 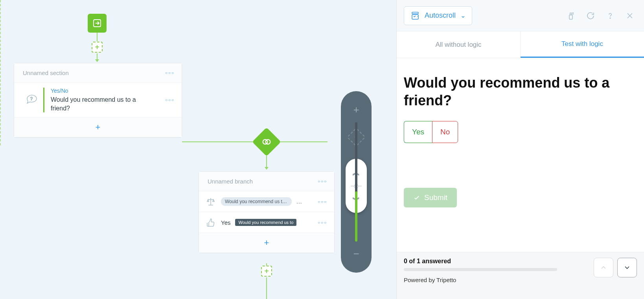 I want to click on branch-more-button: ○○○, so click(x=322, y=182).